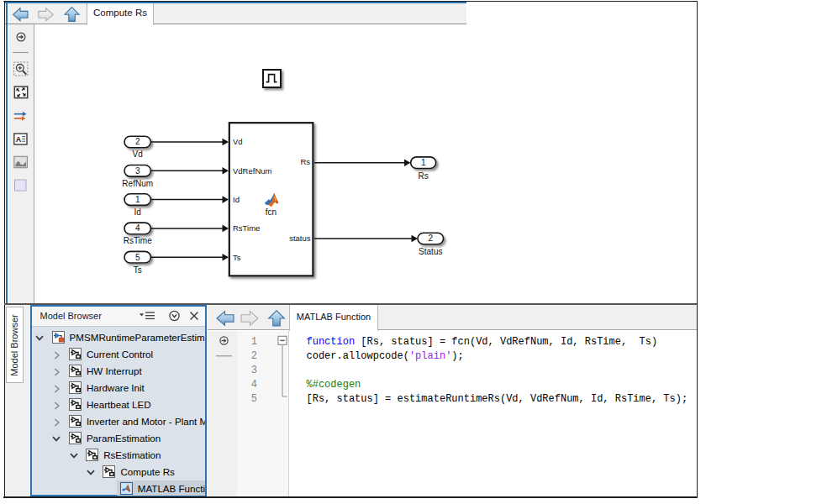 The height and width of the screenshot is (504, 827). Describe the element at coordinates (138, 228) in the screenshot. I see `svg-text: 4` at that location.